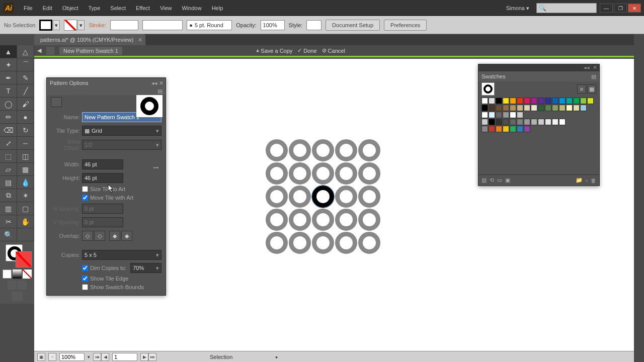 This screenshot has width=644, height=362. What do you see at coordinates (579, 180) in the screenshot?
I see `new-folder-icon: 📁` at bounding box center [579, 180].